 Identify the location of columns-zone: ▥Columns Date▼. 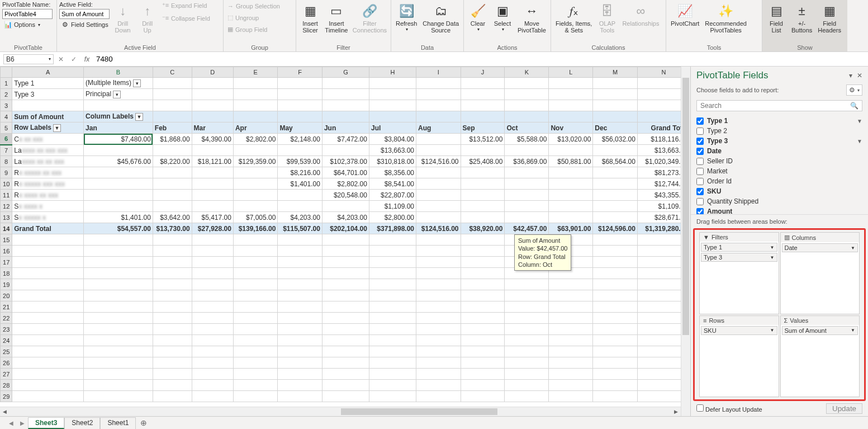
(820, 273).